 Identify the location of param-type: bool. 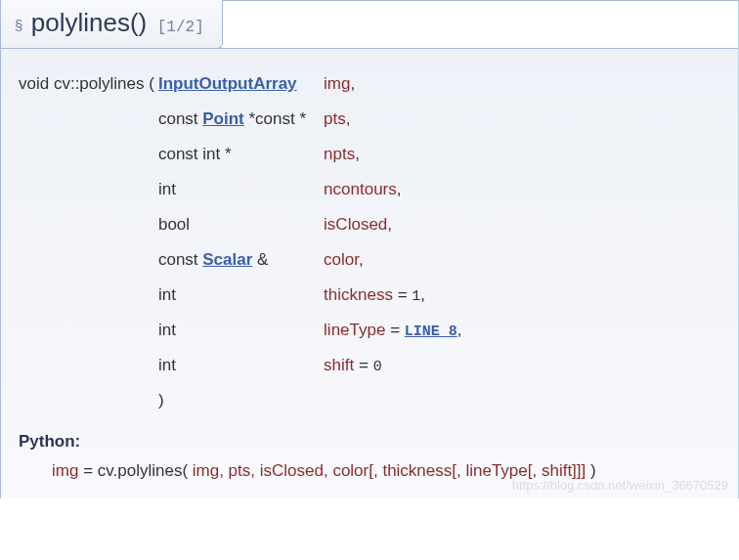
(240, 225).